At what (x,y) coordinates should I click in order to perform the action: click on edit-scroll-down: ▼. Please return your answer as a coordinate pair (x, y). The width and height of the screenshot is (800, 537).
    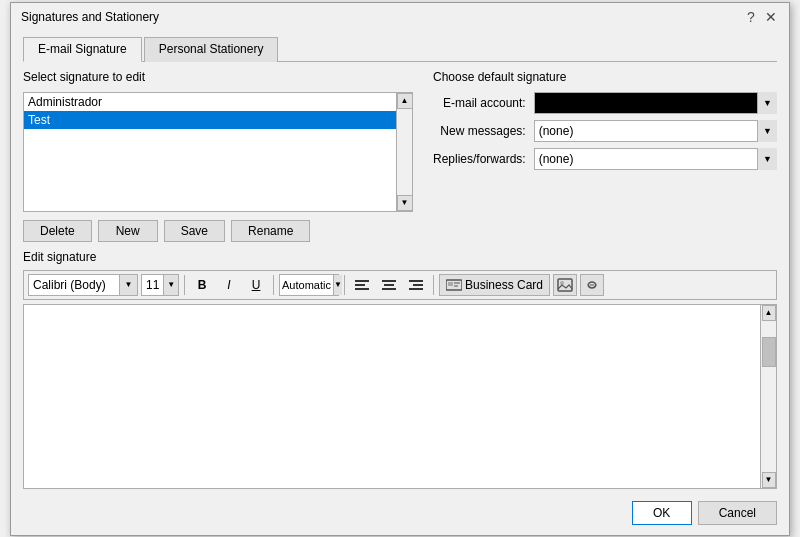
    Looking at the image, I should click on (769, 480).